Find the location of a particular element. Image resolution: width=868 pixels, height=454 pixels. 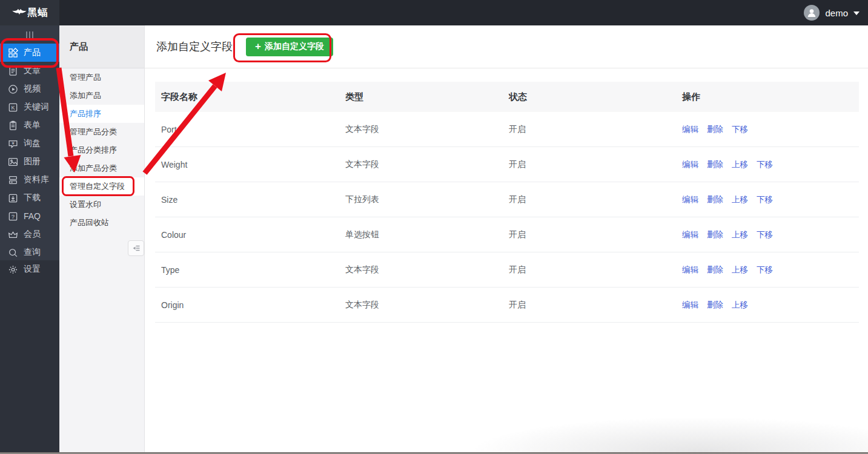

sidebar-item-label: 图册 is located at coordinates (32, 162).